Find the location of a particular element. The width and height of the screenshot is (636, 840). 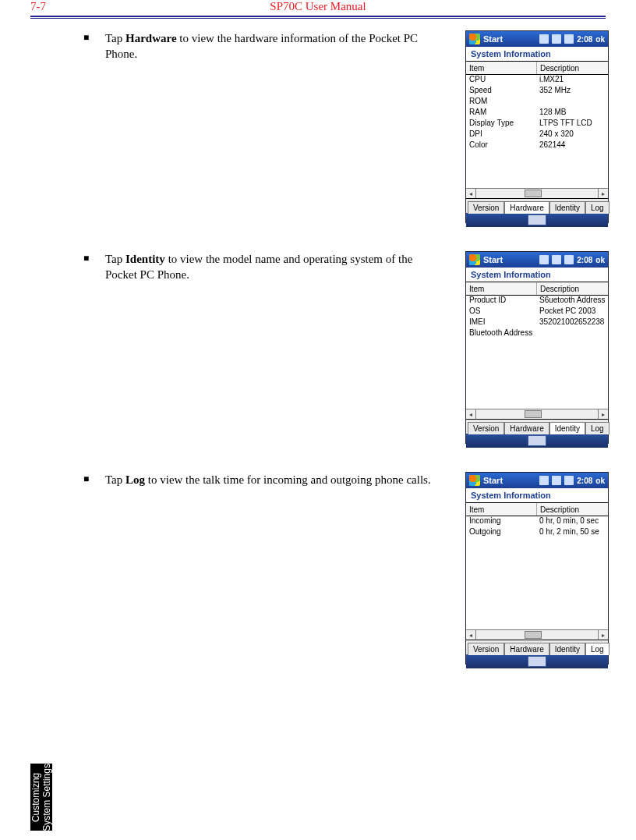

table-row: Speed352 MHz is located at coordinates (537, 91).